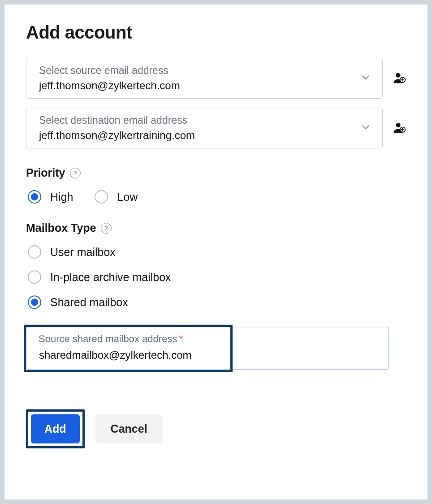  Describe the element at coordinates (56, 429) in the screenshot. I see `add-button: Add` at that location.